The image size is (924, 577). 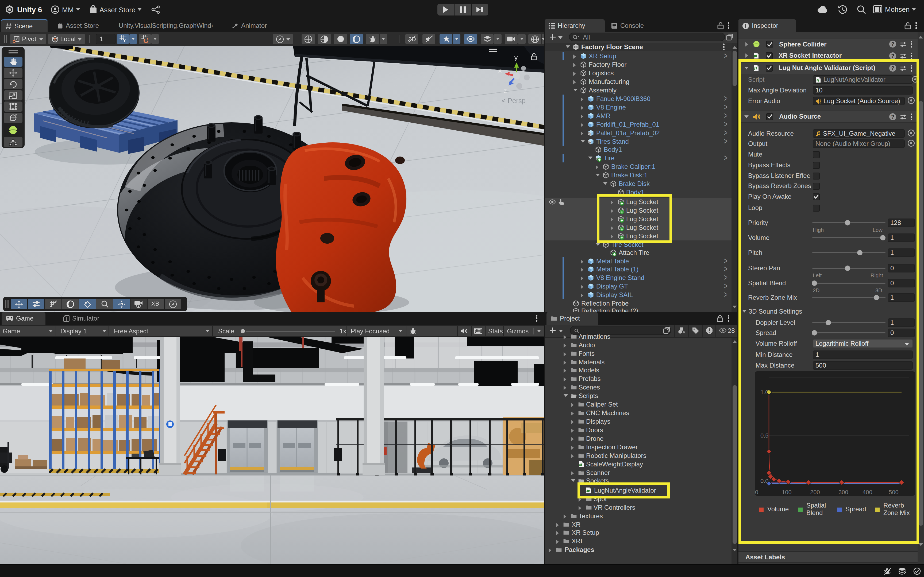 I want to click on svg-text: < Persp, so click(x=514, y=101).